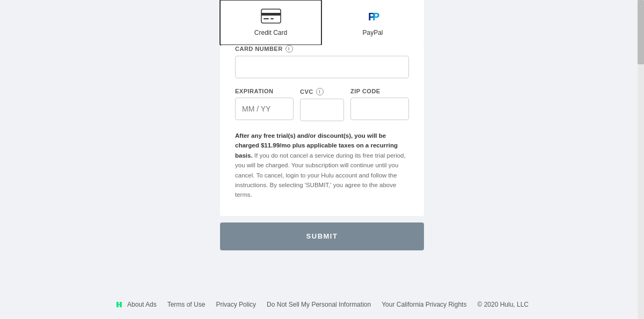 This screenshot has height=319, width=644. What do you see at coordinates (236, 305) in the screenshot?
I see `privacy-policy-link: Privacy Policy` at bounding box center [236, 305].